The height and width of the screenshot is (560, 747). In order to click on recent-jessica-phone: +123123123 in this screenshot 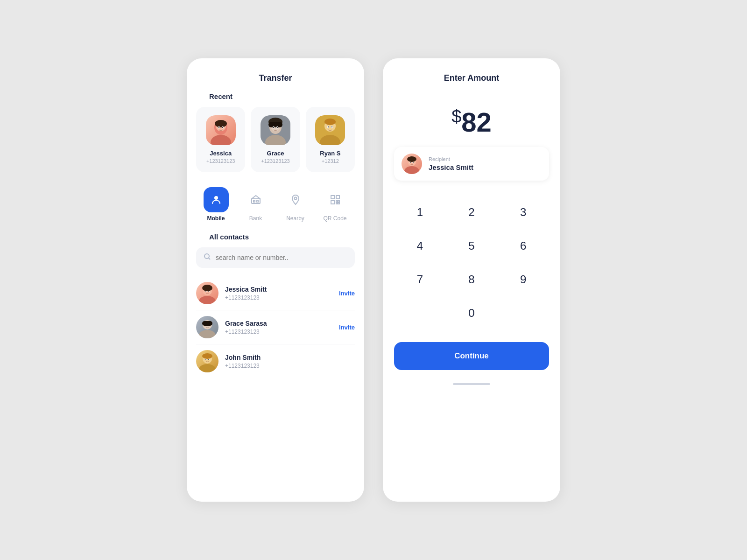, I will do `click(220, 161)`.